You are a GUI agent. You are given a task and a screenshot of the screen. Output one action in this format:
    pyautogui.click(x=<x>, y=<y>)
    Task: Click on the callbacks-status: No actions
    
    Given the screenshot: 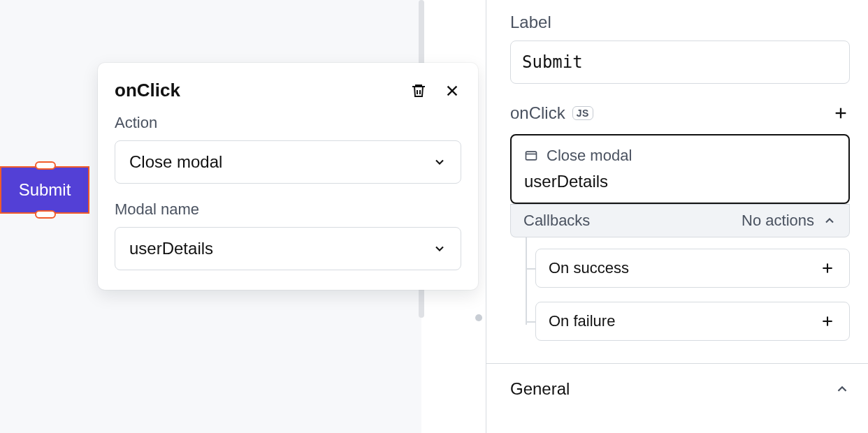 What is the action you would take?
    pyautogui.click(x=778, y=221)
    